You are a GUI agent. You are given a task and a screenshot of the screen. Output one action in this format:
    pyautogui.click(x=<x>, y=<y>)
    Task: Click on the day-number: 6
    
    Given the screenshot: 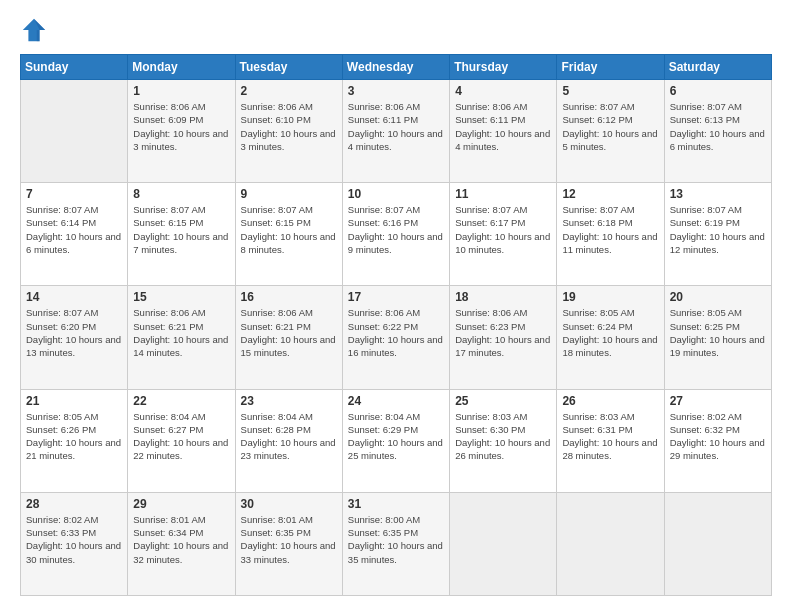 What is the action you would take?
    pyautogui.click(x=718, y=91)
    